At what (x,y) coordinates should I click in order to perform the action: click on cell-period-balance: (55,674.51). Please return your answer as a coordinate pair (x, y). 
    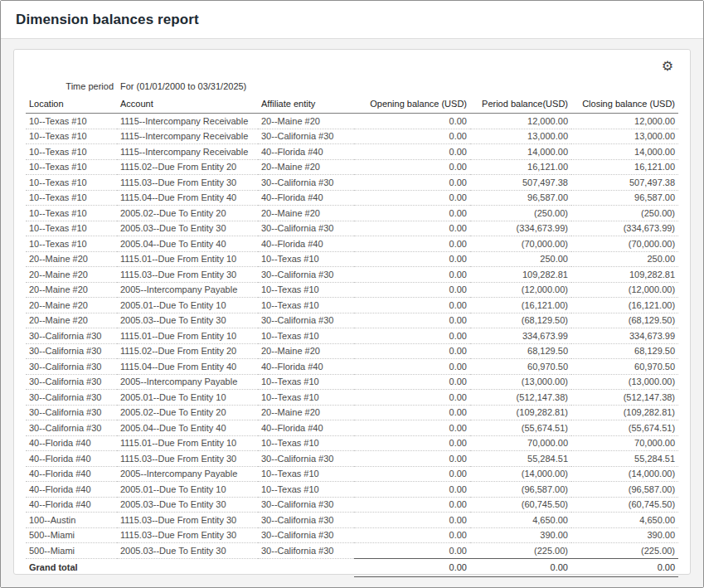
    Looking at the image, I should click on (521, 428).